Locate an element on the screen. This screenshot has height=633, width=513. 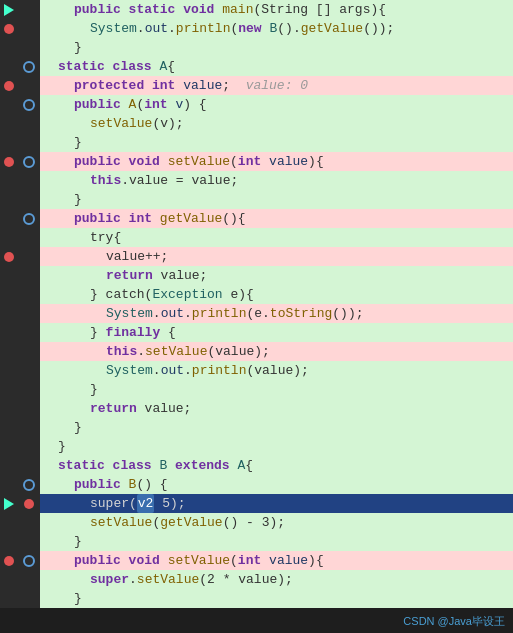
code-content: } catch(Exception e){ is located at coordinates (276, 294).